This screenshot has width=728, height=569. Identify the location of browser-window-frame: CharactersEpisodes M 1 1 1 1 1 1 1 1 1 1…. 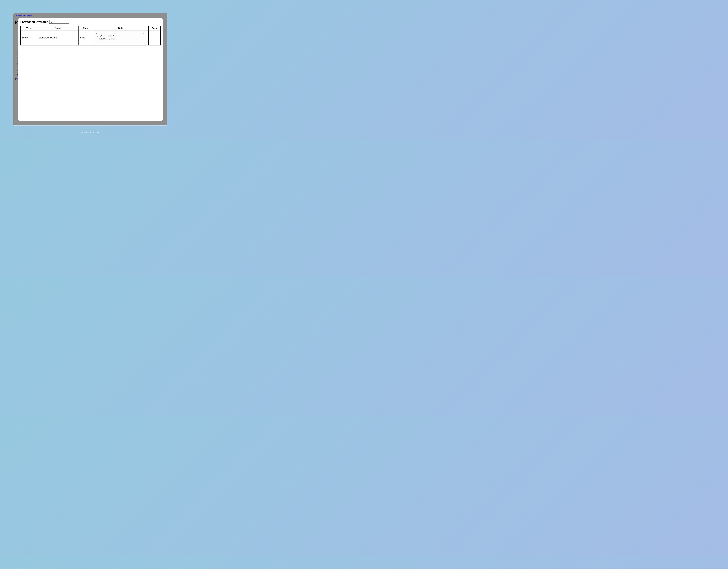
(90, 69).